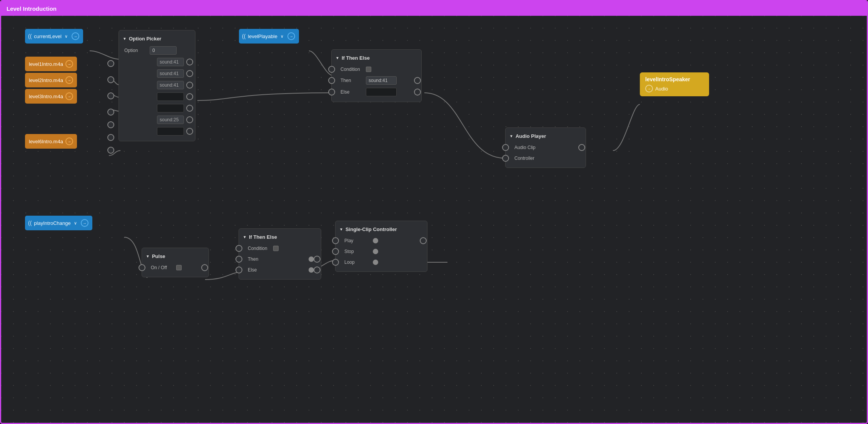 This screenshot has width=868, height=424. Describe the element at coordinates (170, 74) in the screenshot. I see `option-box-2: sound:41` at that location.